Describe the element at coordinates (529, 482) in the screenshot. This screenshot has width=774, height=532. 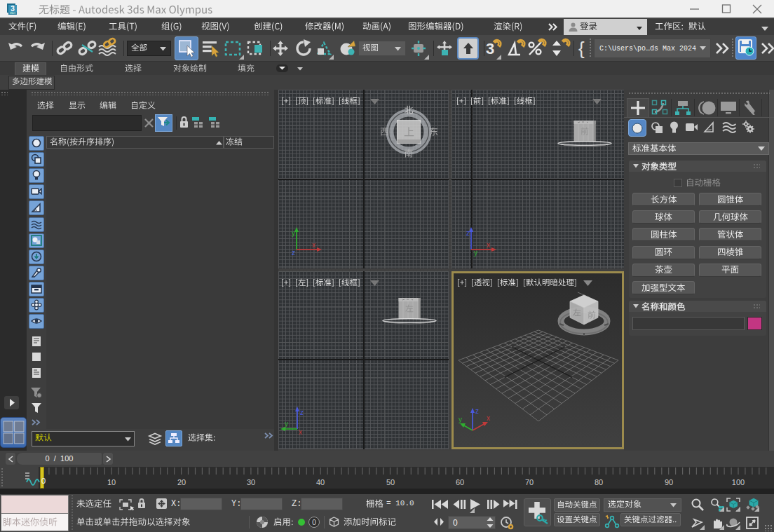
I see `svg-text: 70` at that location.